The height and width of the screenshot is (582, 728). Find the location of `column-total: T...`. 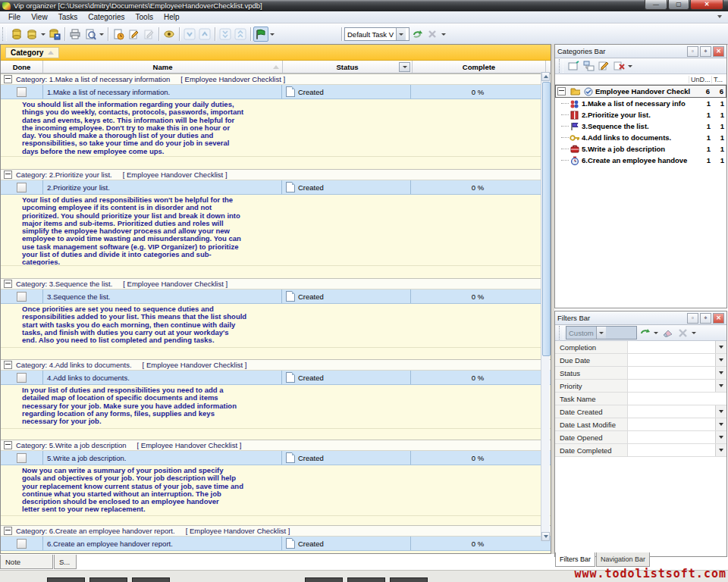

column-total: T... is located at coordinates (719, 80).